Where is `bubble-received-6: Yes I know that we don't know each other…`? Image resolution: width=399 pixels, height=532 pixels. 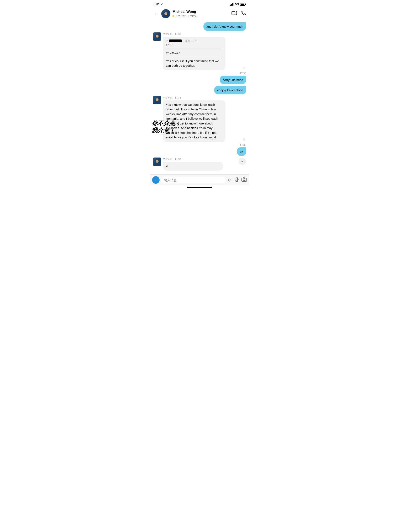
bubble-received-6: Yes I know that we don't know each other… is located at coordinates (194, 121).